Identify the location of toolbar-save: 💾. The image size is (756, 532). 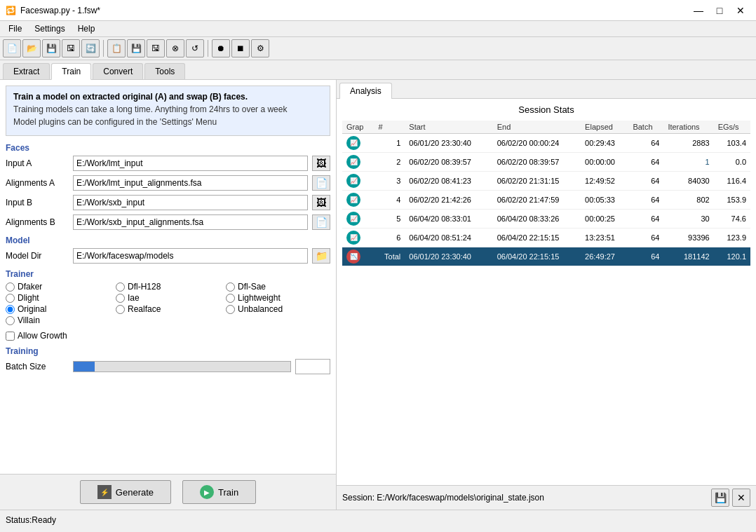
(51, 48).